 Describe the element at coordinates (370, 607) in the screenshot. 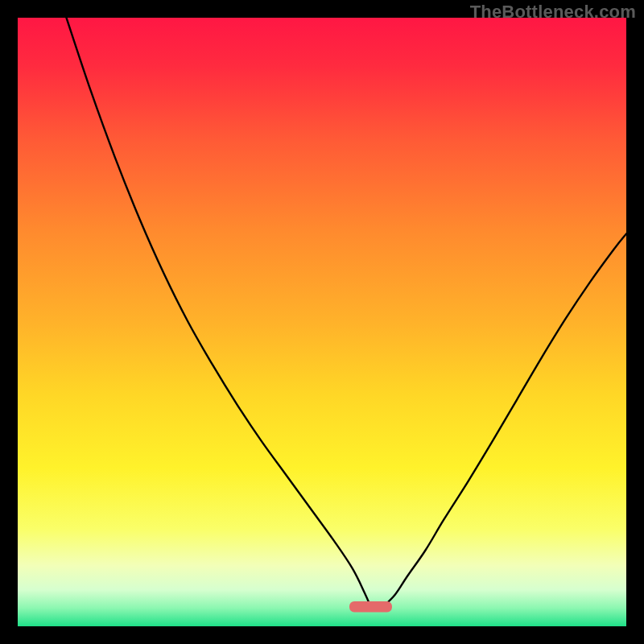

I see `minimum-marker` at that location.